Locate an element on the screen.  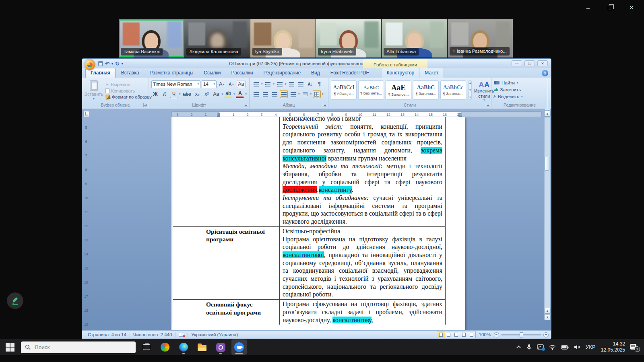
paste-button: Вставить ▾ is located at coordinates (94, 90).